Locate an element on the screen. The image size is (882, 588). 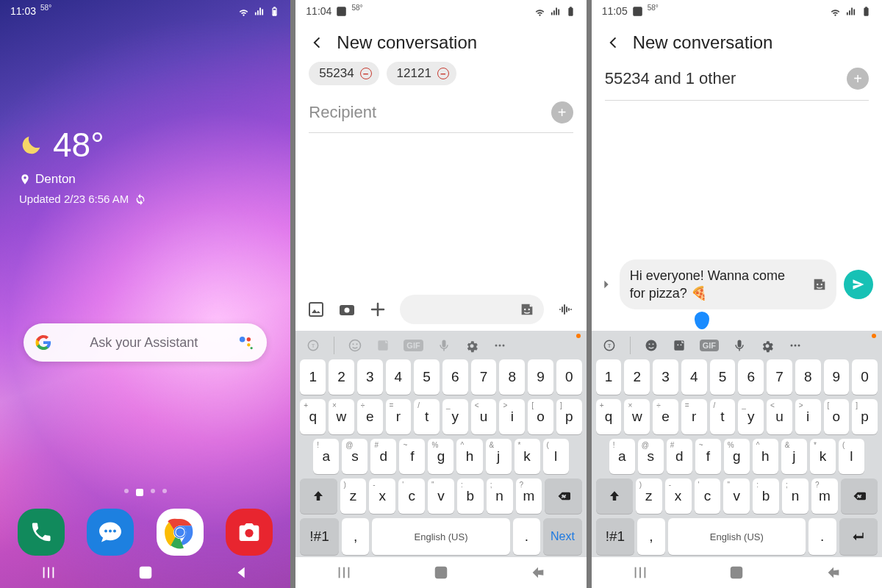
gallery-icon is located at coordinates (316, 309).